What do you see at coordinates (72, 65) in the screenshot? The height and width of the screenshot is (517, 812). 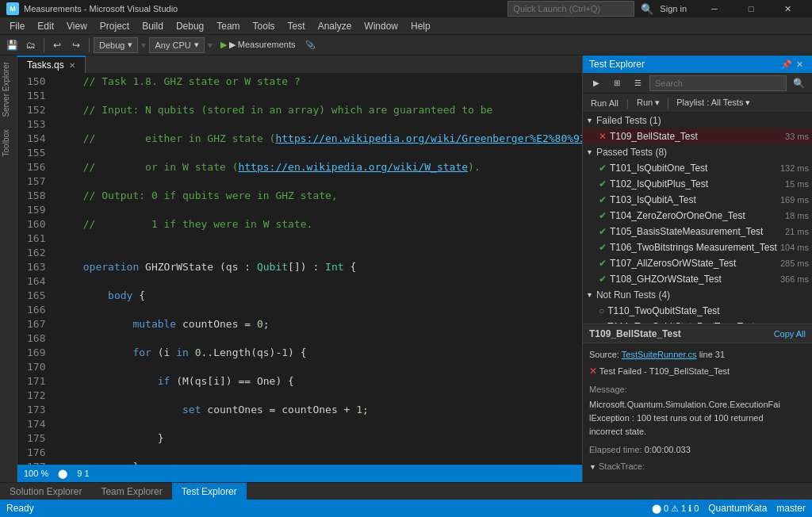 I see `editor-tab-close: ✕` at bounding box center [72, 65].